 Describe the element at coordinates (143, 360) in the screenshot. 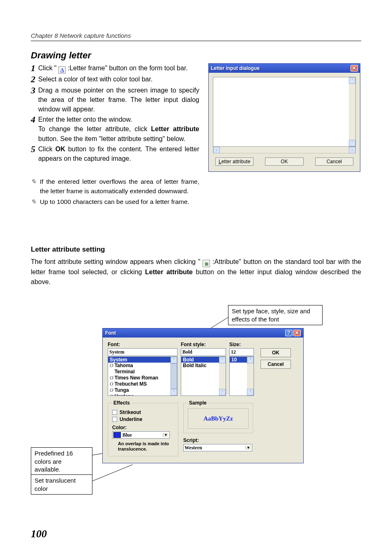

I see `font-option-selected: System` at that location.